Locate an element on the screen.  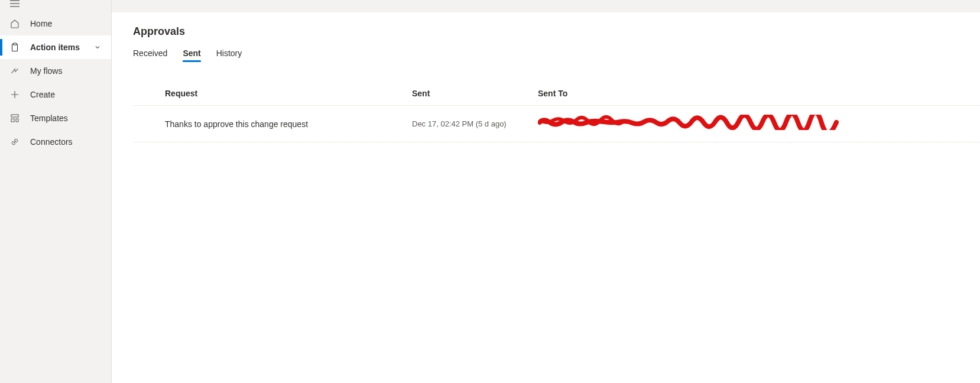
approvals-table: Request Sent Sent To Thanks to approve t… is located at coordinates (557, 116).